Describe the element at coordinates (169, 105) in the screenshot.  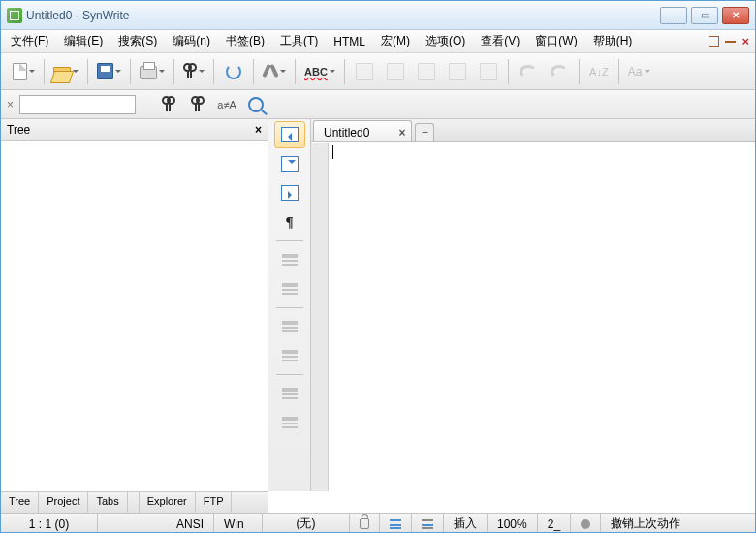
I see `find-prev-icon` at that location.